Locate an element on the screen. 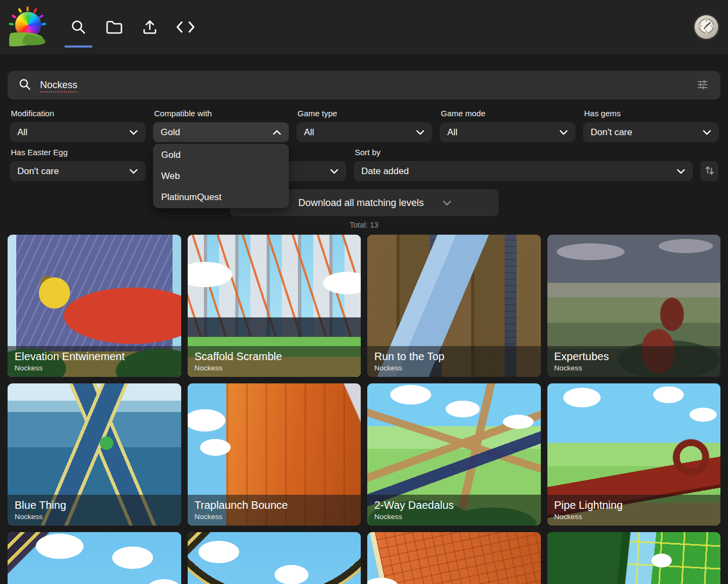 This screenshot has width=728, height=584. option-platinumquest: PlatinumQuest is located at coordinates (221, 197).